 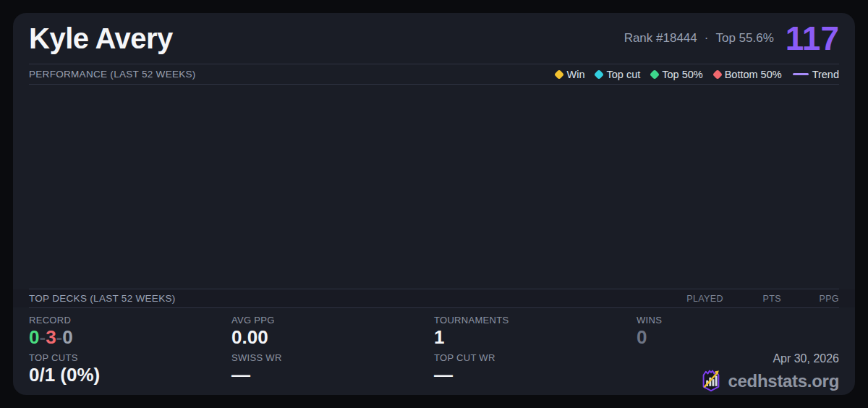 What do you see at coordinates (752, 299) in the screenshot?
I see `top-decks-columns: PLAYED PTS PPG` at bounding box center [752, 299].